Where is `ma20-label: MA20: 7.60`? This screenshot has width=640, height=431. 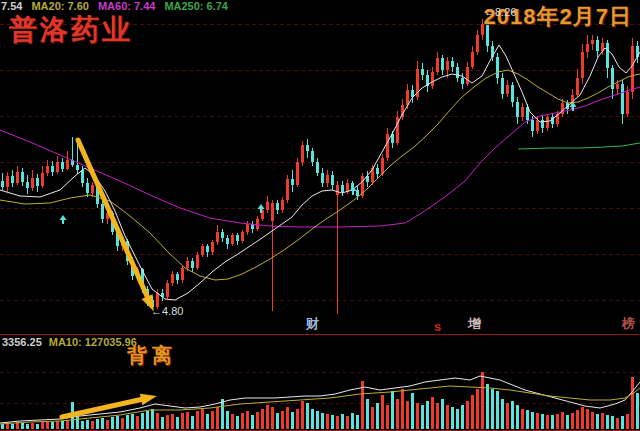 ma20-label: MA20: 7.60 is located at coordinates (60, 6).